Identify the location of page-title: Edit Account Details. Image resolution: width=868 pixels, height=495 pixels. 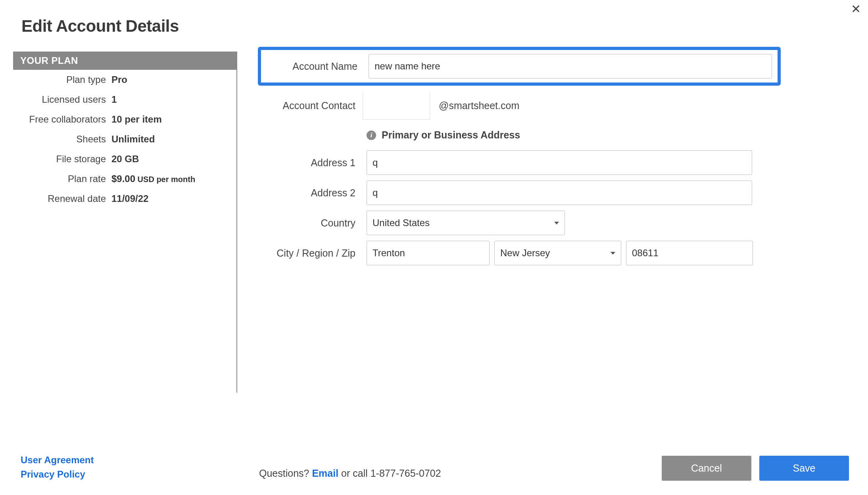
(100, 26).